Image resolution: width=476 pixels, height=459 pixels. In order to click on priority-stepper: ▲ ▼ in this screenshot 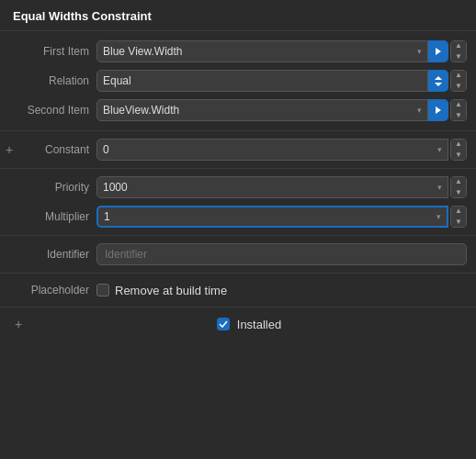, I will do `click(459, 187)`.